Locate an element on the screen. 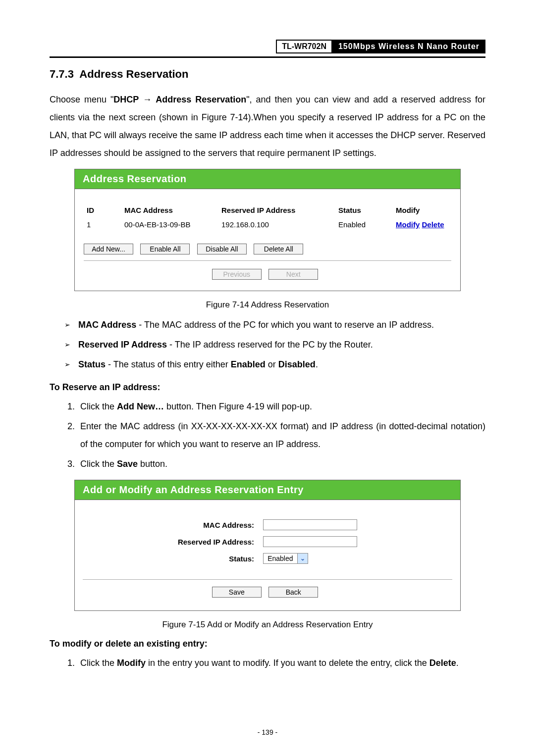 This screenshot has width=535, height=756. reserve-step-1: Click the Add New… button. Then Figure 4… is located at coordinates (281, 406).